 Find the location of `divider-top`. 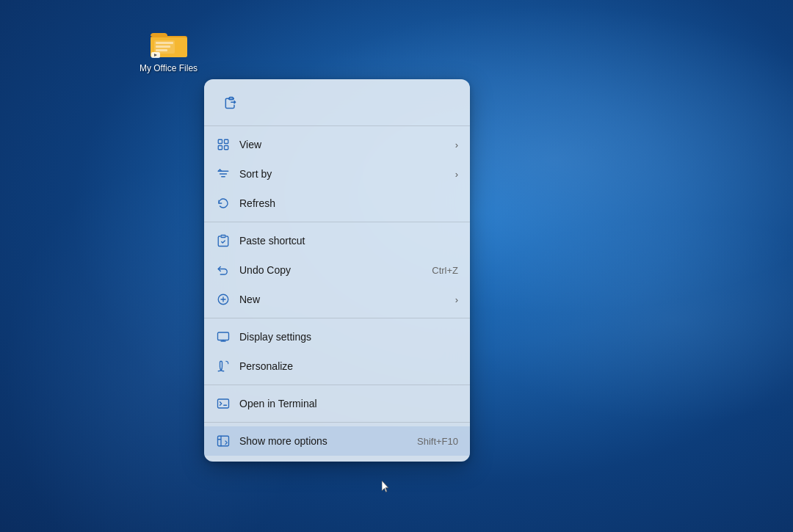

divider-top is located at coordinates (337, 126).